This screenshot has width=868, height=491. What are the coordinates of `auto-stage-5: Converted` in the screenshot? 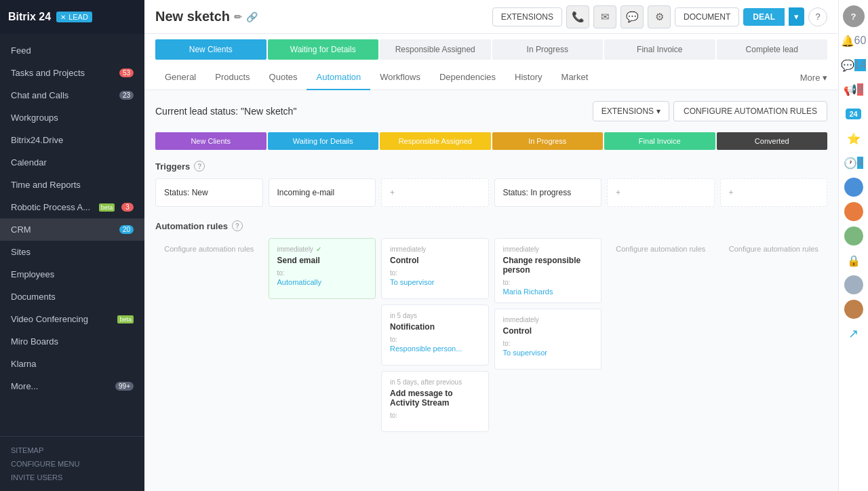 It's located at (772, 141).